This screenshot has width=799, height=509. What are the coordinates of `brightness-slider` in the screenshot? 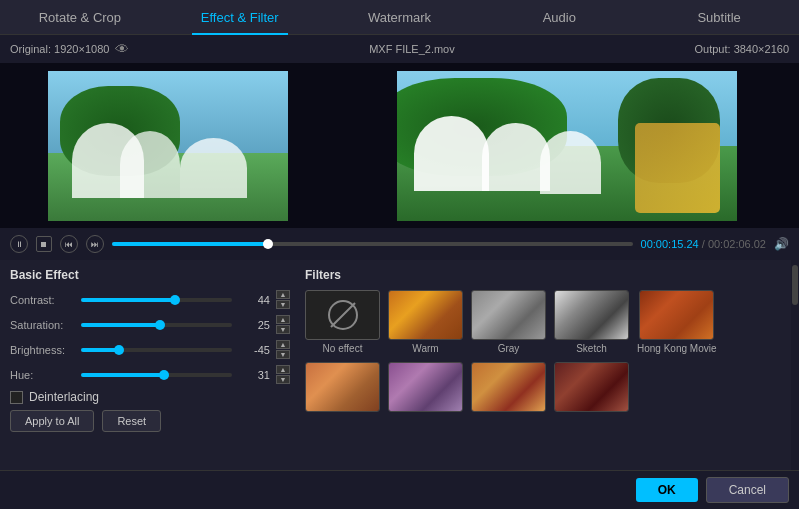 It's located at (156, 350).